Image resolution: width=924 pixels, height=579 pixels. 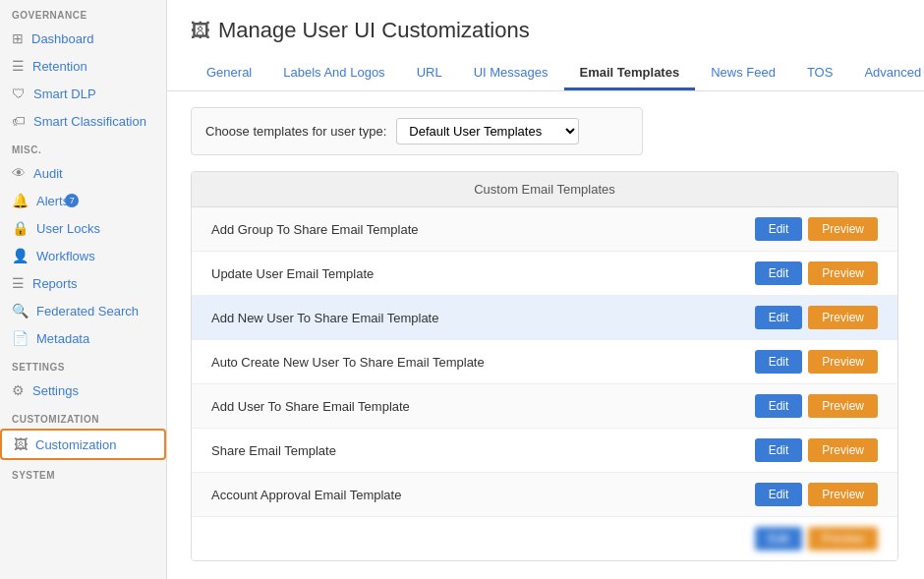 What do you see at coordinates (311, 407) in the screenshot?
I see `row-label-add-user-share: Add User To Share Email Template` at bounding box center [311, 407].